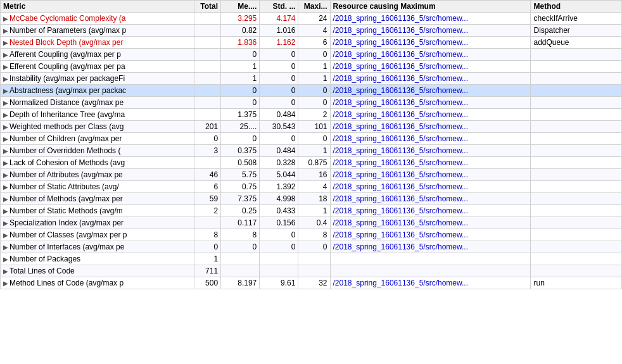 The height and width of the screenshot is (364, 622). I want to click on cell-resource, so click(431, 271).